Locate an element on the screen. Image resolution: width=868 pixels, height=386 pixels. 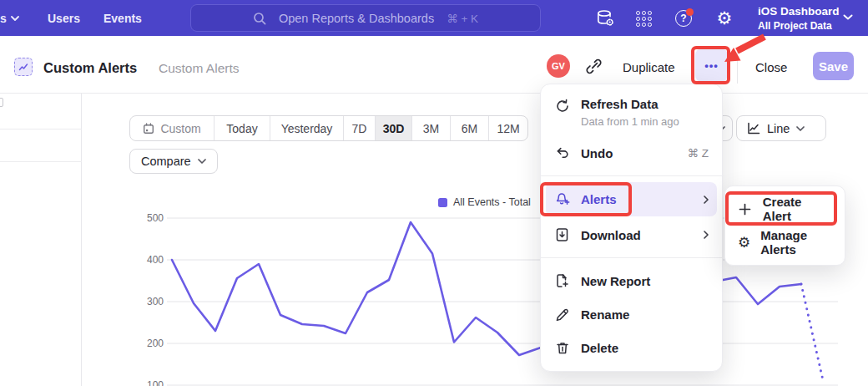
avatar: GV is located at coordinates (558, 66).